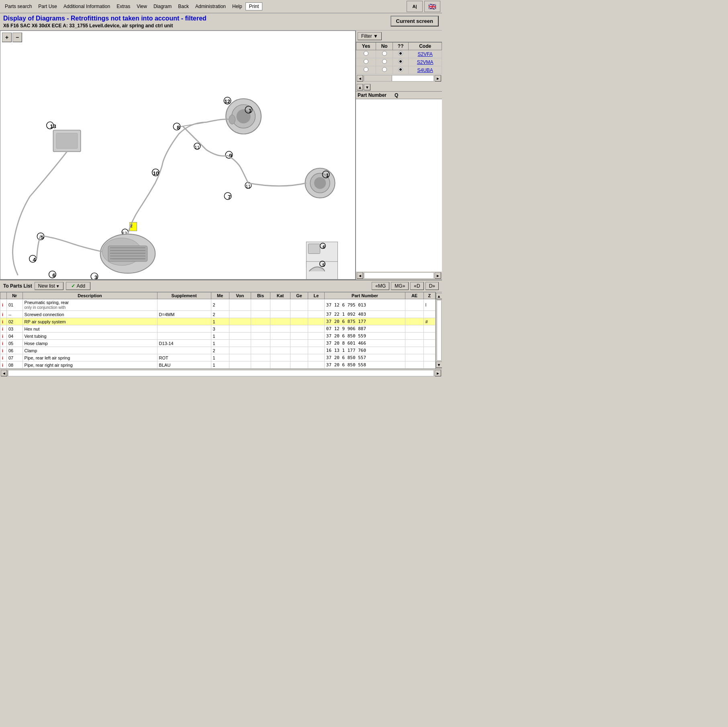  I want to click on scroll-down: ▼, so click(367, 87).